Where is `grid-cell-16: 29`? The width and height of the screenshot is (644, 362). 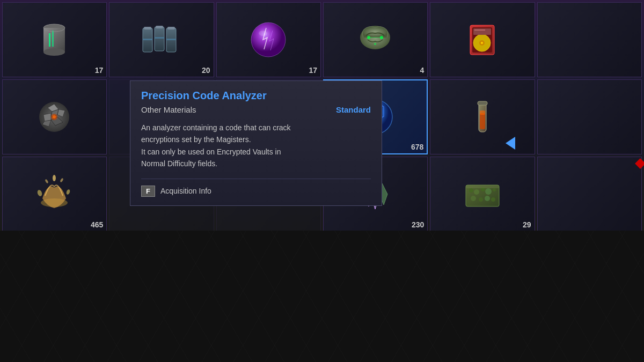
grid-cell-16: 29 is located at coordinates (482, 194).